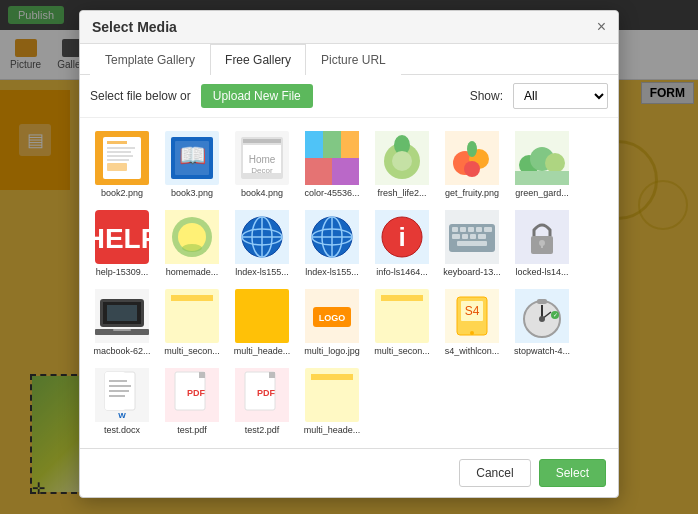  I want to click on select-button: Select, so click(572, 473).